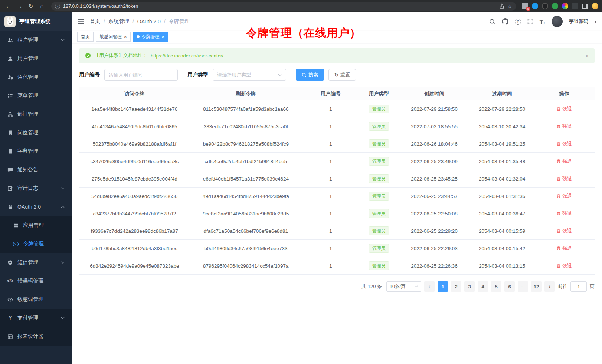  What do you see at coordinates (95, 21) in the screenshot?
I see `breadcrumb-item: 首页` at bounding box center [95, 21].